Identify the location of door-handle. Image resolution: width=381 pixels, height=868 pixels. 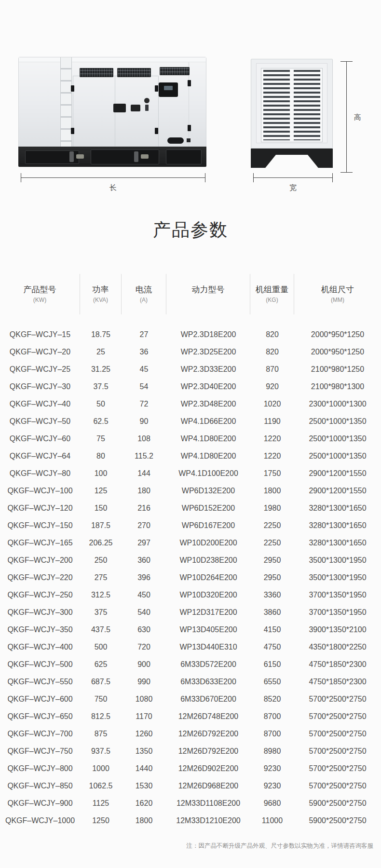
(120, 108).